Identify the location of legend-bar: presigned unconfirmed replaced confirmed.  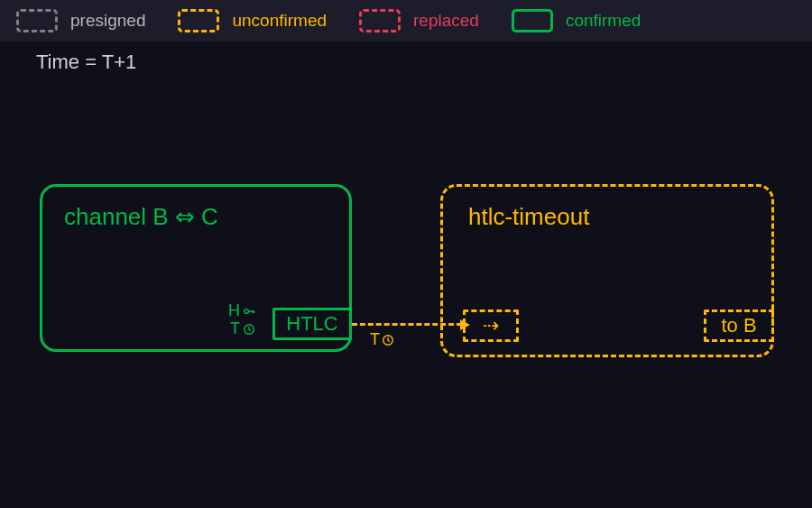
(406, 21).